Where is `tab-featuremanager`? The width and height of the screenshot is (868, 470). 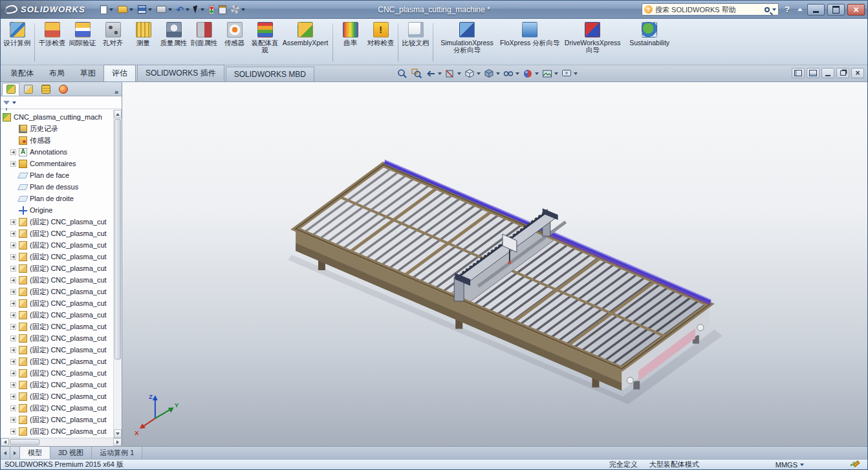 tab-featuremanager is located at coordinates (10, 89).